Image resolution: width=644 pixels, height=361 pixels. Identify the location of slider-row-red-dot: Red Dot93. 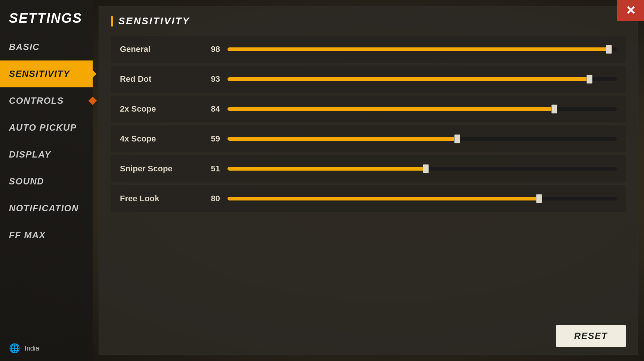
(368, 79).